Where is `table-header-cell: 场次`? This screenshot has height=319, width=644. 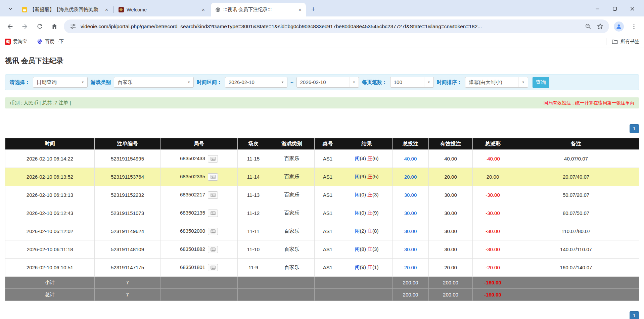
table-header-cell: 场次 is located at coordinates (254, 144).